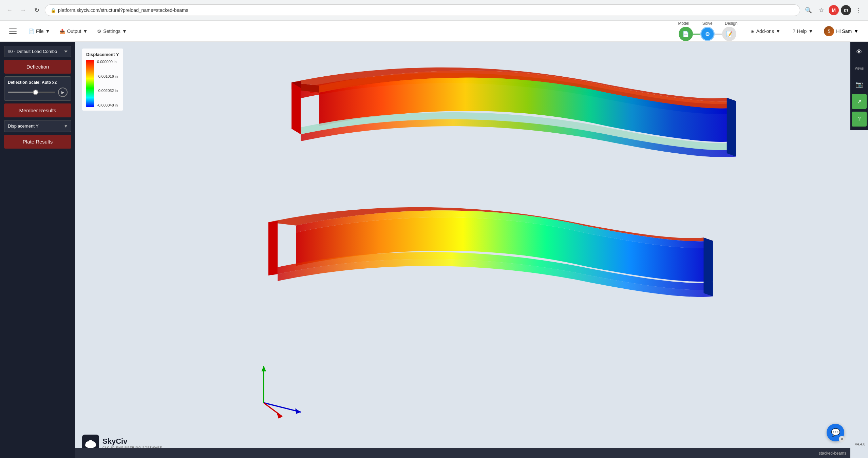 This screenshot has width=868, height=458. What do you see at coordinates (842, 439) in the screenshot?
I see `chat-close-button: ✕` at bounding box center [842, 439].